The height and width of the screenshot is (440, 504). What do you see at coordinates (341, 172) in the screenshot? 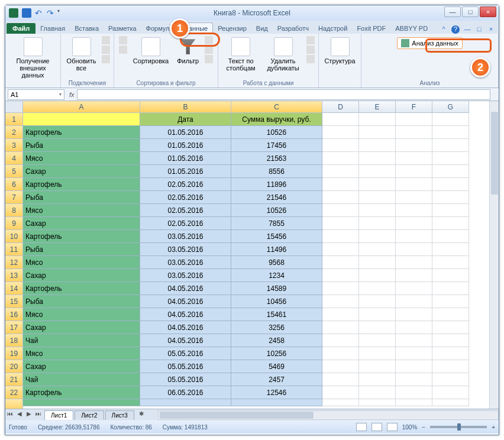
I see `cell-D5` at bounding box center [341, 172].